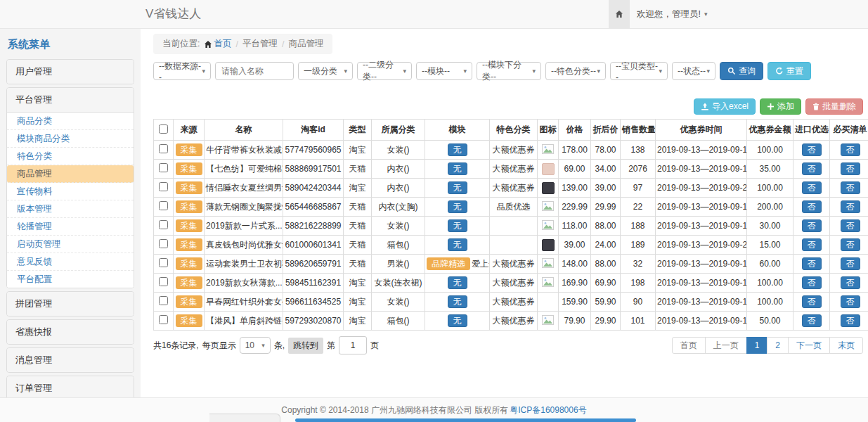  What do you see at coordinates (70, 72) in the screenshot?
I see `sidebar-group-header: 用户管理` at bounding box center [70, 72].